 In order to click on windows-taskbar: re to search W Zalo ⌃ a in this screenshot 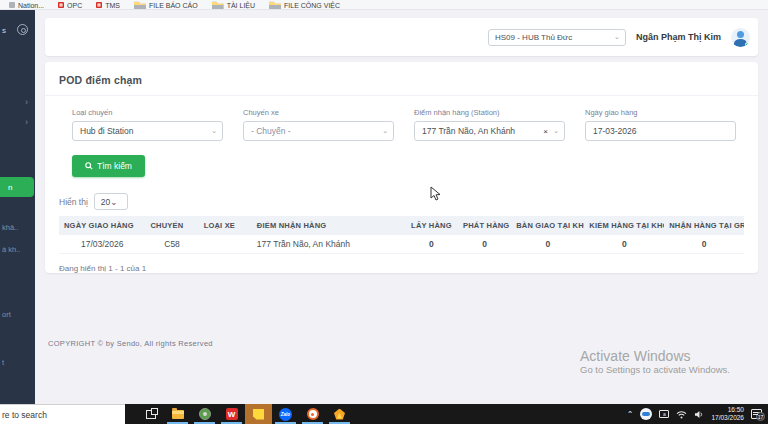, I will do `click(384, 414)`.